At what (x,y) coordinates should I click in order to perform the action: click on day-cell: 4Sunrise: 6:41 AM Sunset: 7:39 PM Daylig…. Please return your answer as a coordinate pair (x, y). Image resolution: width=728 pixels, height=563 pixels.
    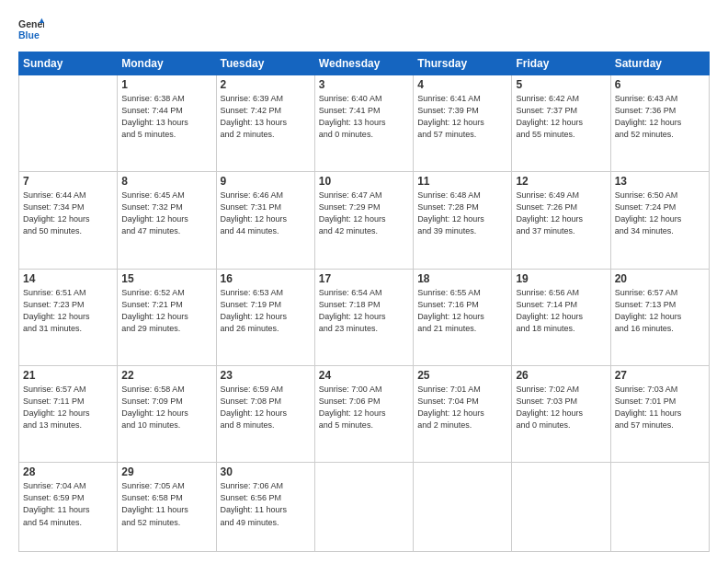
    Looking at the image, I should click on (463, 123).